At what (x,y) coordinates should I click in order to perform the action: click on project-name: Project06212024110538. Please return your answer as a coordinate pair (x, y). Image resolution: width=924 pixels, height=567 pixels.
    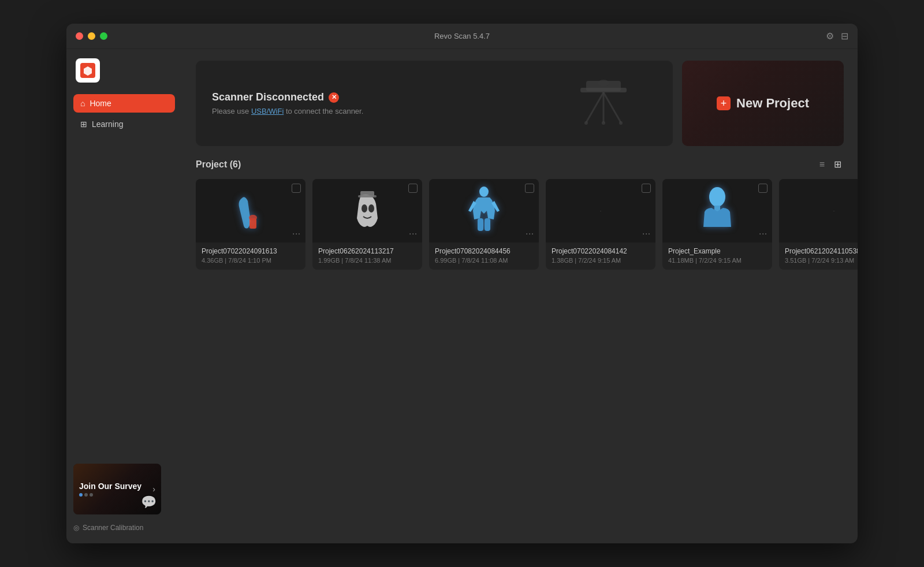
    Looking at the image, I should click on (821, 251).